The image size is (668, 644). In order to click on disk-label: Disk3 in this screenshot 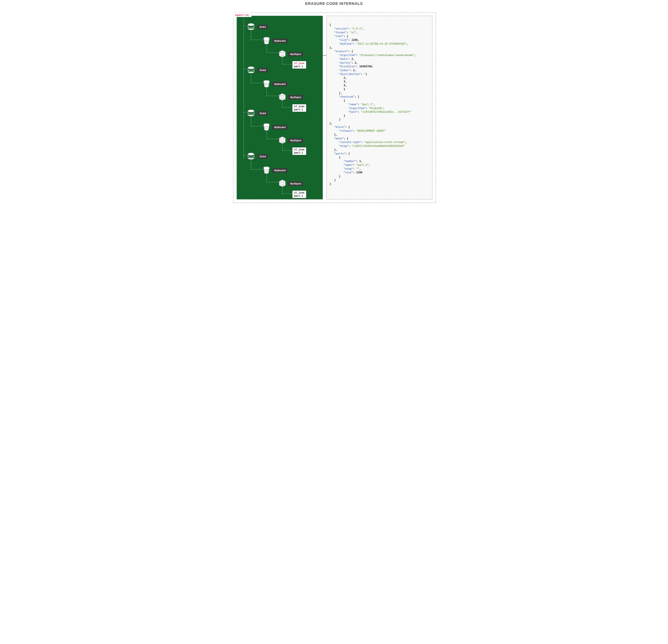, I will do `click(263, 113)`.